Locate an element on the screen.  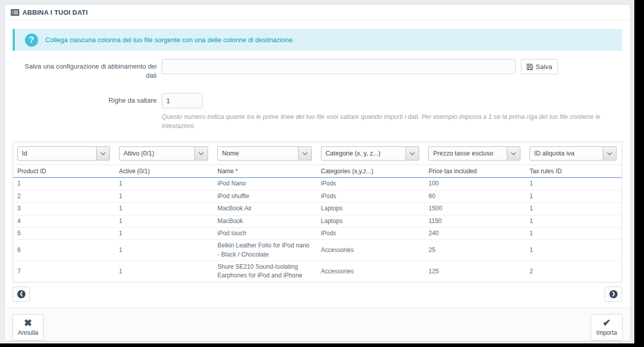
mapping-select-2: Attivo (0/1) is located at coordinates (164, 153).